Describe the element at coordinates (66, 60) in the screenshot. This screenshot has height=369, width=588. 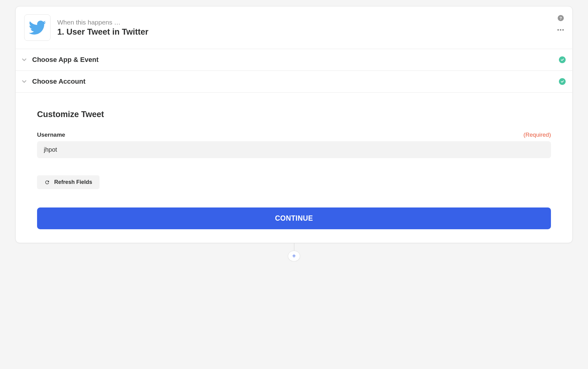
I see `section-label: Choose App & Event` at that location.